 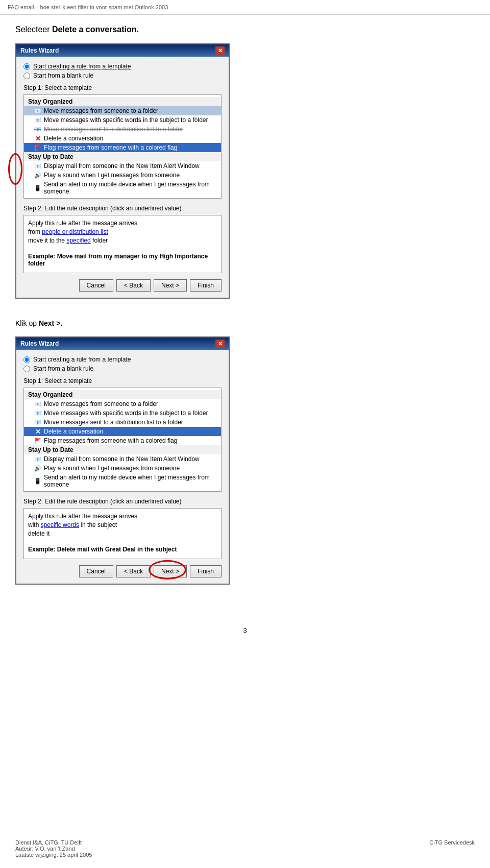 What do you see at coordinates (40, 344) in the screenshot?
I see `dialog2-title: Rules Wizard` at bounding box center [40, 344].